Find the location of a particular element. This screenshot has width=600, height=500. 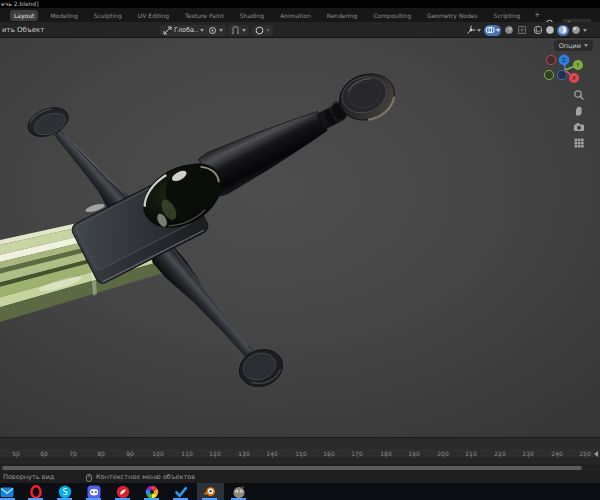

add-workspace-button: + is located at coordinates (537, 15).